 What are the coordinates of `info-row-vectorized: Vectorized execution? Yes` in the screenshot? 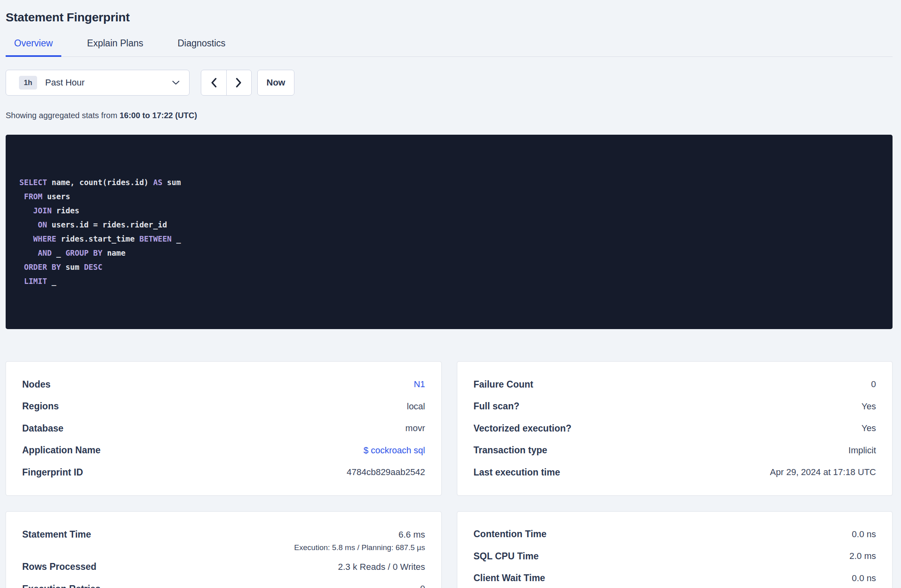 It's located at (675, 428).